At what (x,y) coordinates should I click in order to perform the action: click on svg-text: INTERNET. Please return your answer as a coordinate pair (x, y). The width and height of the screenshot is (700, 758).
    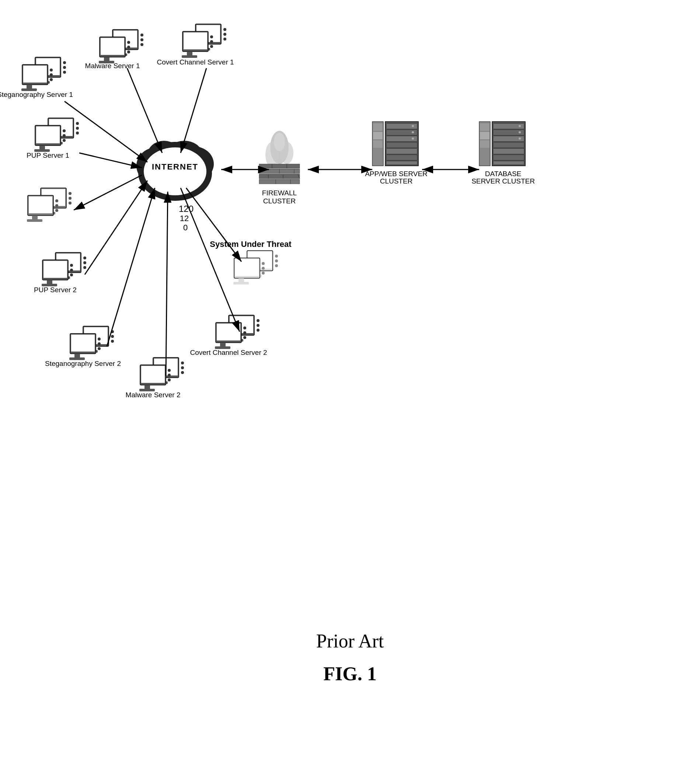
    Looking at the image, I should click on (175, 167).